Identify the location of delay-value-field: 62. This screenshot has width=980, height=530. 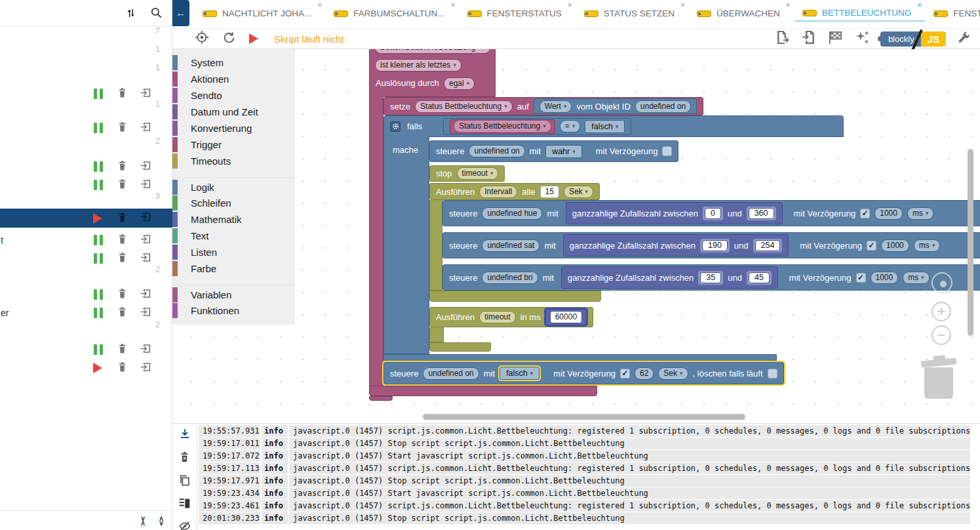
(644, 374).